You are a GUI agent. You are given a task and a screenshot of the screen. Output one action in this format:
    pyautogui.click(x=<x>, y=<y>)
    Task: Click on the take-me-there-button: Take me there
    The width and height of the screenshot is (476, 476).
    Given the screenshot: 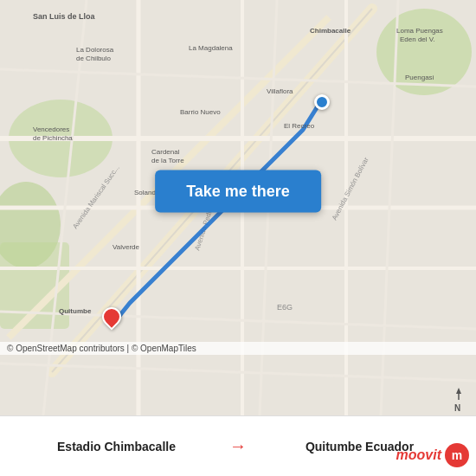 What is the action you would take?
    pyautogui.click(x=238, y=190)
    